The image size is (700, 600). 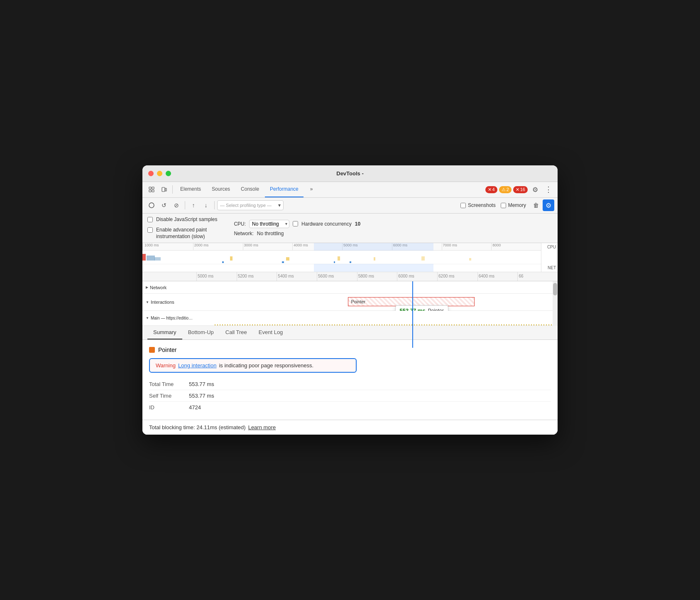 What do you see at coordinates (150, 230) in the screenshot?
I see `advanced-paint-checkbox` at bounding box center [150, 230].